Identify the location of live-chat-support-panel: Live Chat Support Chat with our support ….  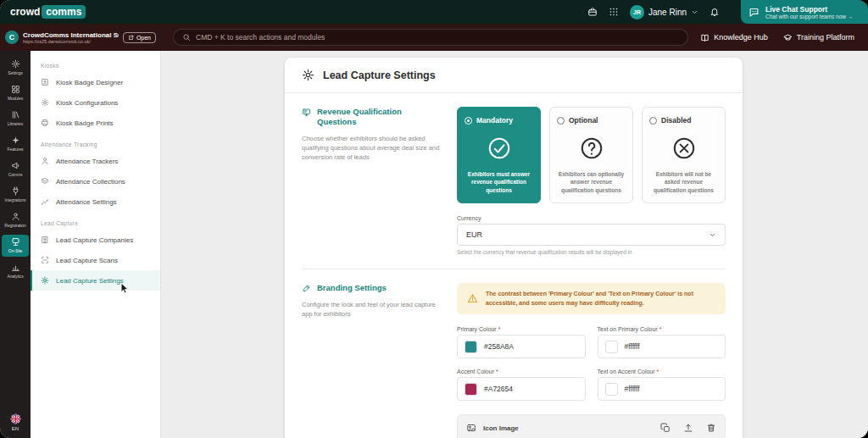
(804, 12).